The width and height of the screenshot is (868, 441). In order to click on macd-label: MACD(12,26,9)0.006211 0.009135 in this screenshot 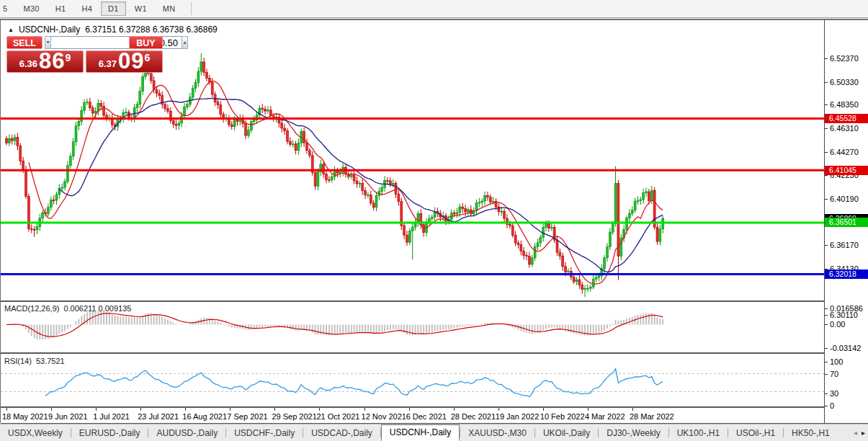, I will do `click(68, 308)`.